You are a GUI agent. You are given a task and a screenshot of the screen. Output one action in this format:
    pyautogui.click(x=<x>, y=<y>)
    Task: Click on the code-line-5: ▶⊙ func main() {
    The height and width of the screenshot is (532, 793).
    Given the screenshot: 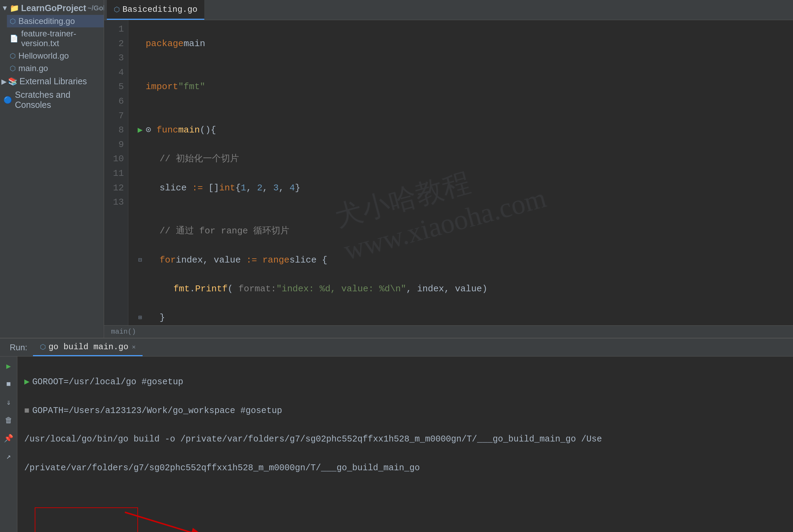 What is the action you would take?
    pyautogui.click(x=461, y=130)
    